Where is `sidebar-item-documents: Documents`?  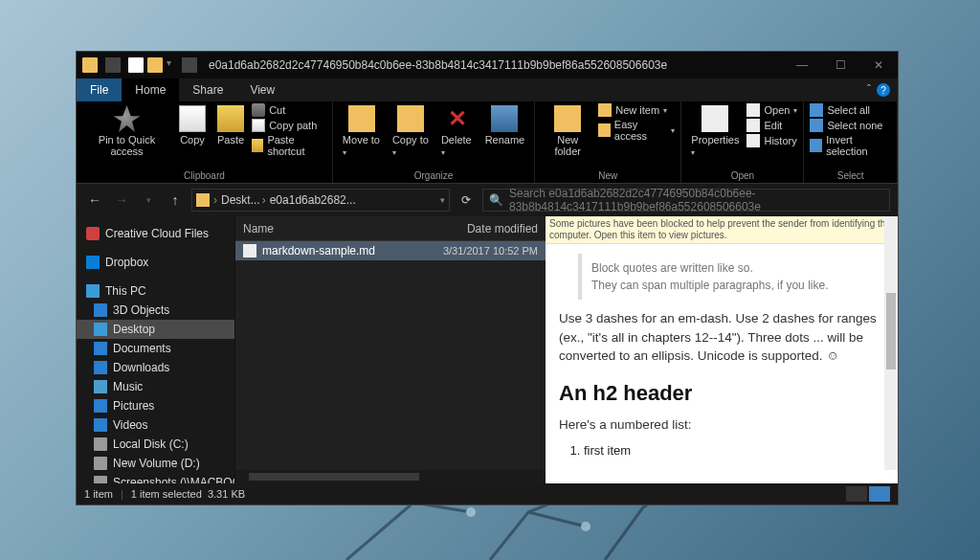
sidebar-item-documents: Documents is located at coordinates (155, 348).